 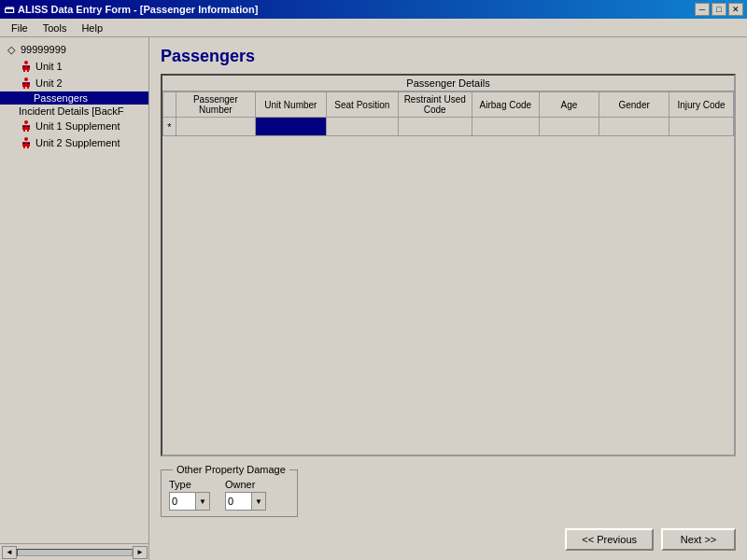 What do you see at coordinates (26, 143) in the screenshot?
I see `person-icon-unit2supp` at bounding box center [26, 143].